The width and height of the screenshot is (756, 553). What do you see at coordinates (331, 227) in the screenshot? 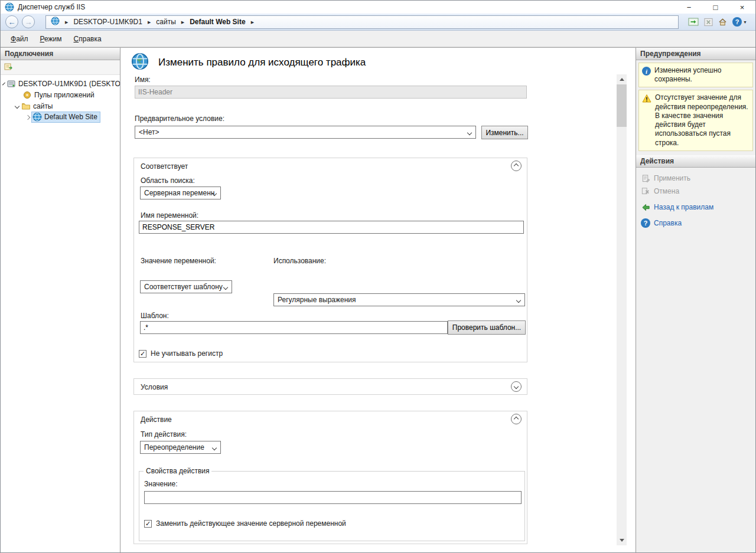
I see `variable-name-input` at bounding box center [331, 227].